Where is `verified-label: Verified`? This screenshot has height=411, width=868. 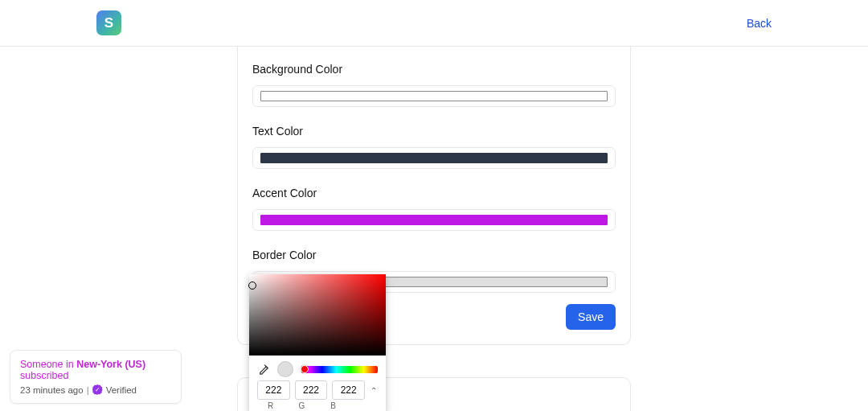 verified-label: Verified is located at coordinates (121, 390).